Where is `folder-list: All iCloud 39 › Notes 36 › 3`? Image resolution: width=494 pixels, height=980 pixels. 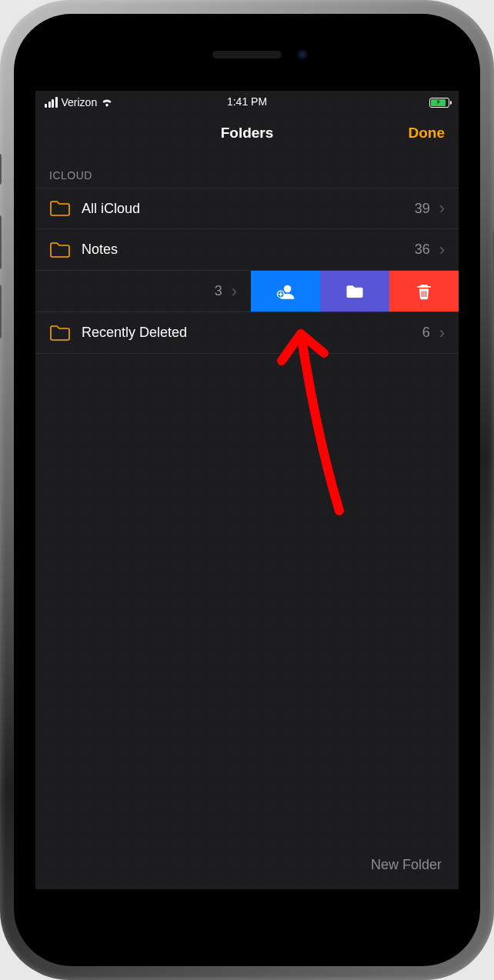
folder-list: All iCloud 39 › Notes 36 › 3 is located at coordinates (247, 271).